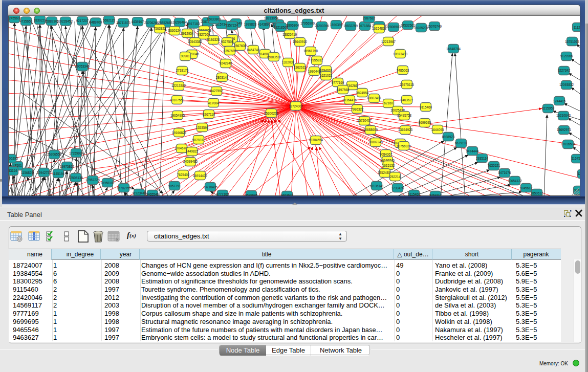  What do you see at coordinates (369, 18) in the screenshot?
I see `svg-text: 2987682` at bounding box center [369, 18].